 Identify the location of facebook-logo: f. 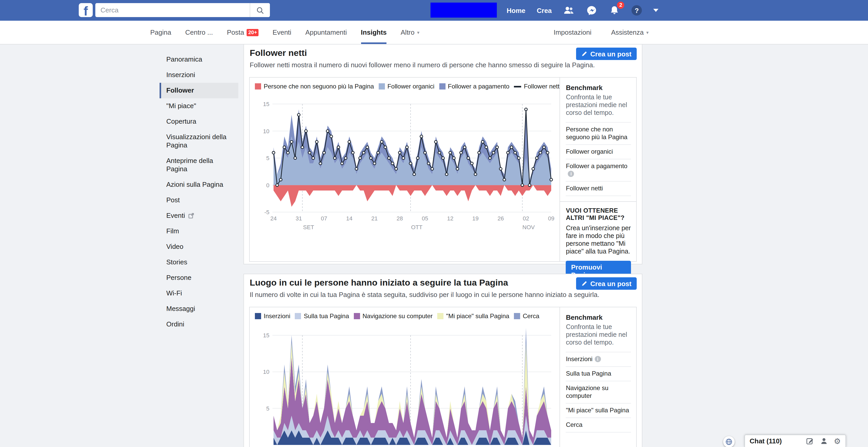
(86, 10).